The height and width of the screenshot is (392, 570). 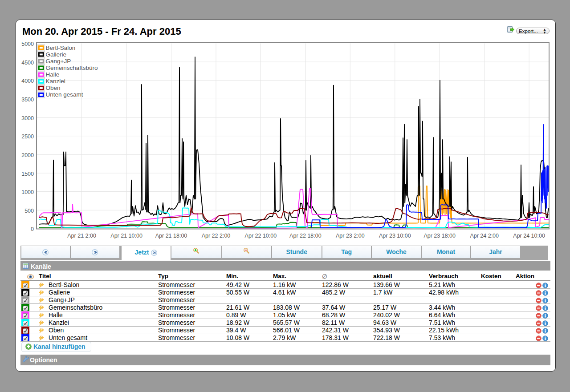 I want to click on svg-text: Apr 22 18:00, so click(x=305, y=236).